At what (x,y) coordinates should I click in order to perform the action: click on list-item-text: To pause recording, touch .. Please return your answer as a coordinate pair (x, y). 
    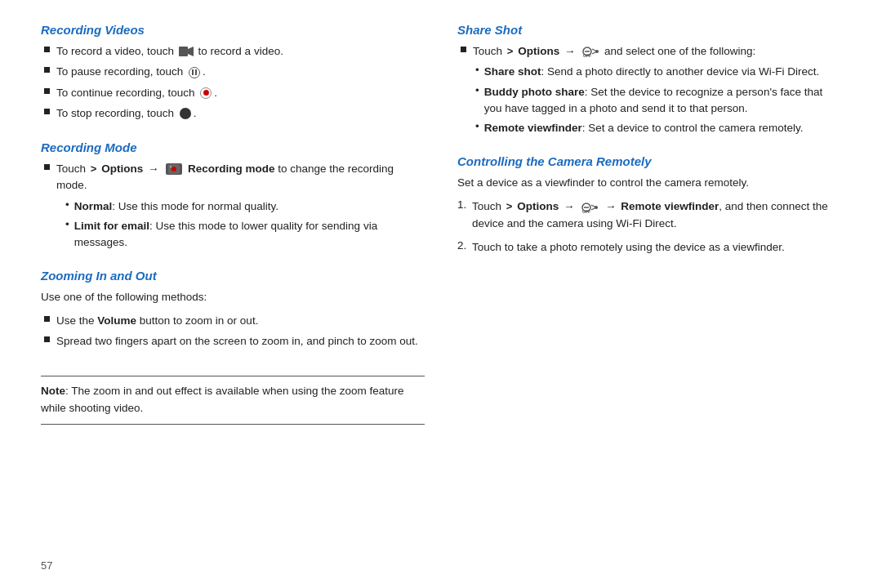
    Looking at the image, I should click on (131, 72).